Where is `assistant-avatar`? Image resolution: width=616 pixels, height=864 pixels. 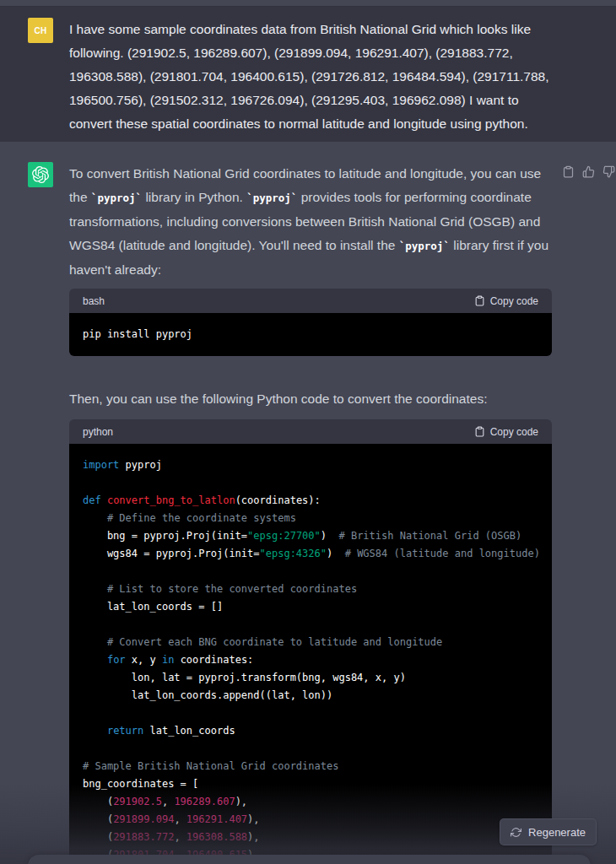 assistant-avatar is located at coordinates (41, 175).